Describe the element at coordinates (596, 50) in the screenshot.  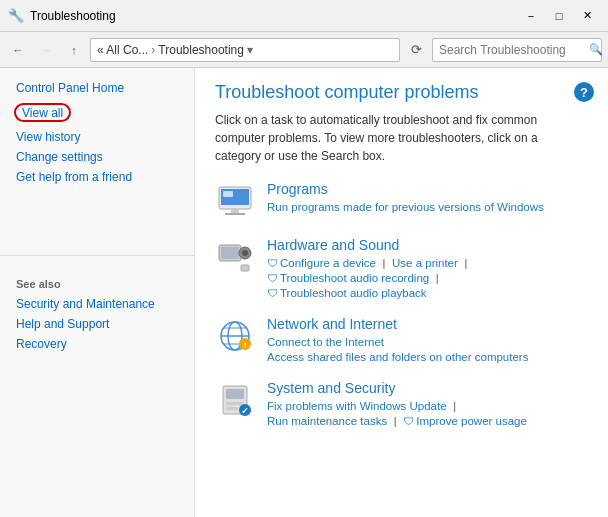
I see `search-icon: 🔍` at that location.